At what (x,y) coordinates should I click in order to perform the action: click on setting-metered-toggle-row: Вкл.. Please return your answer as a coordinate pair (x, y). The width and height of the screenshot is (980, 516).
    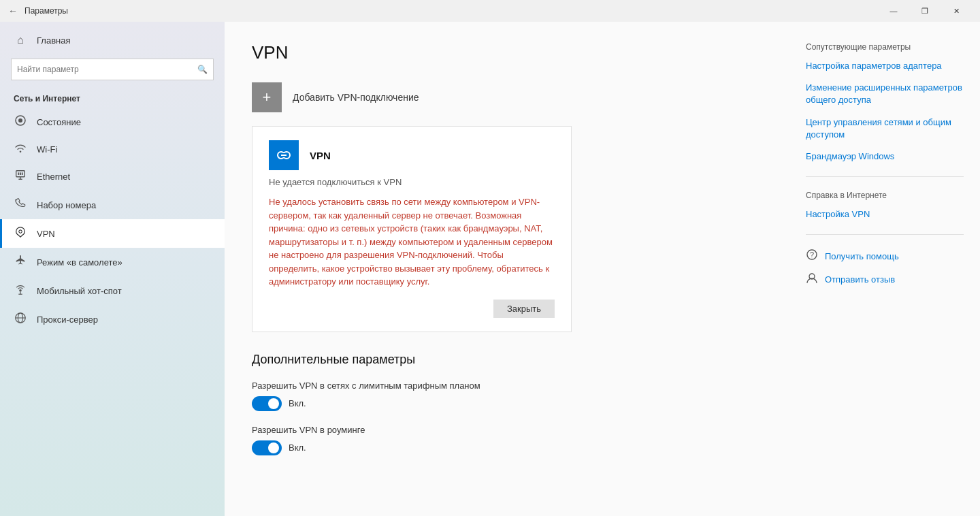
    Looking at the image, I should click on (507, 404).